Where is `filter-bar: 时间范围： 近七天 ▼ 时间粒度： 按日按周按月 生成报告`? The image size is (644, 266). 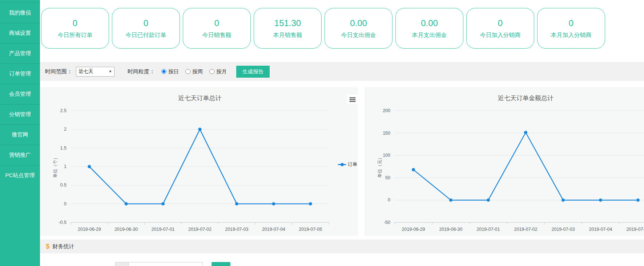 filter-bar: 时间范围： 近七天 ▼ 时间粒度： 按日按周按月 生成报告 is located at coordinates (342, 71).